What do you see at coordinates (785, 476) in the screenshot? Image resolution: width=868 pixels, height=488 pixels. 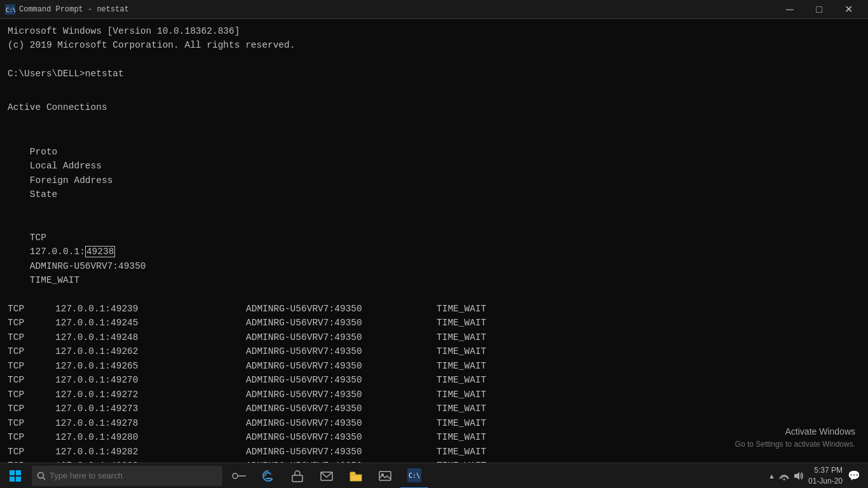 I see `system-tray-icons: ▲` at bounding box center [785, 476].